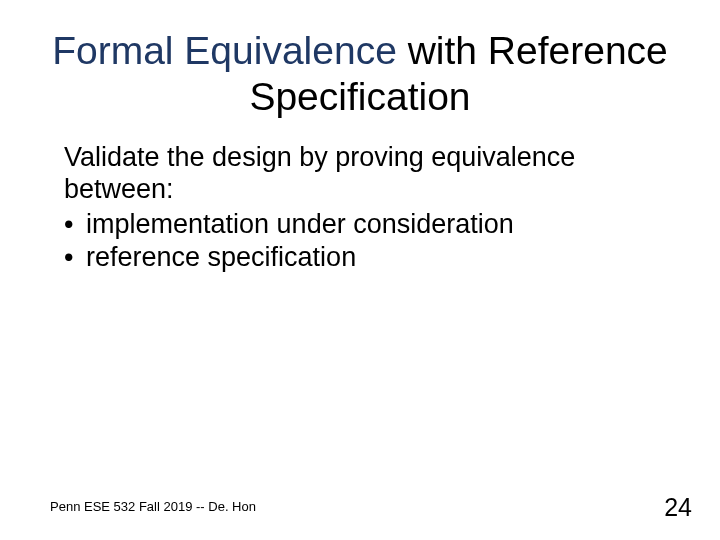 The height and width of the screenshot is (540, 720). I want to click on slide-title: Formal Equivalence with Reference Specif…, so click(360, 74).